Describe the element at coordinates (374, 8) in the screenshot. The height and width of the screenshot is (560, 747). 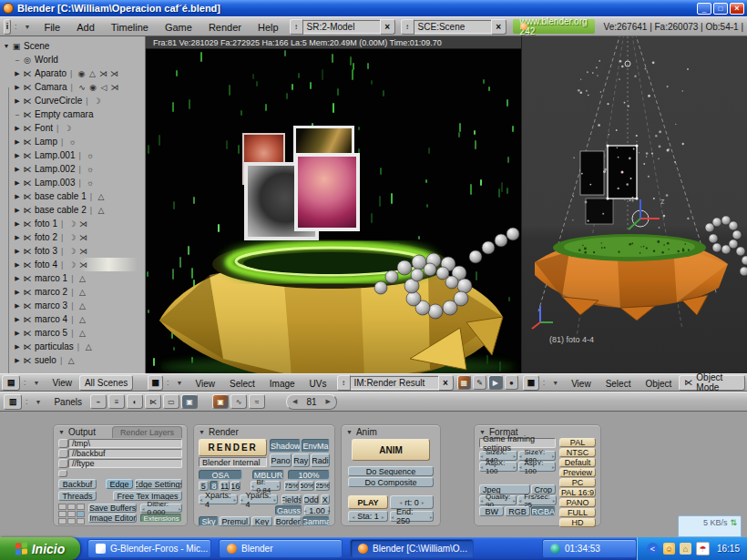
I see `window-titlebar: Blender [C:\William\Operacion caf´é.blen…` at that location.